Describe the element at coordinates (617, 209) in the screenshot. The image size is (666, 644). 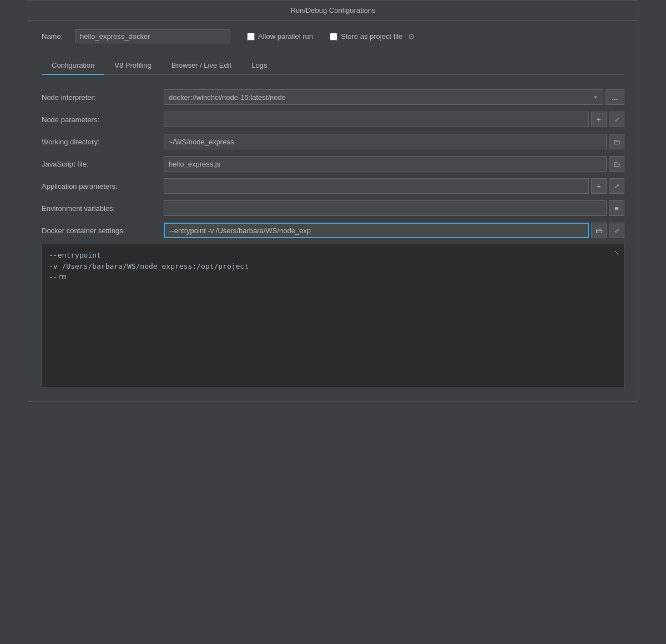
I see `doc-icon: ≡` at that location.